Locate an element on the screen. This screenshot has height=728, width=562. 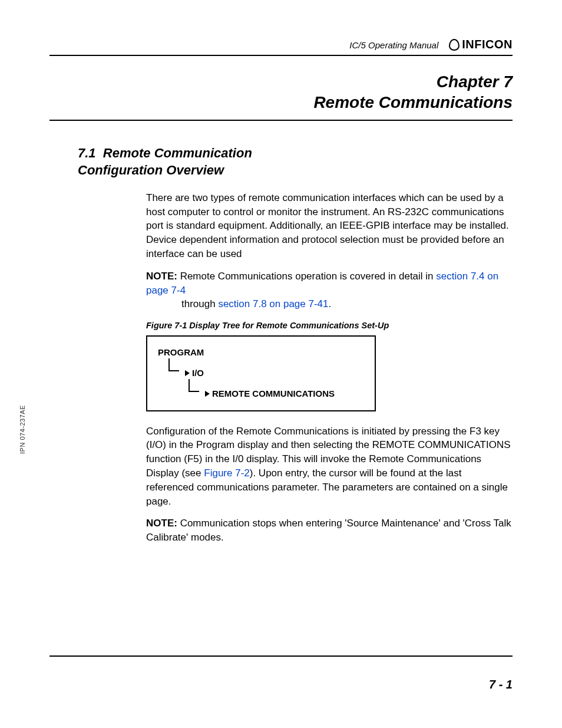
note-2: NOTE: Communication stops when entering … is located at coordinates (329, 531).